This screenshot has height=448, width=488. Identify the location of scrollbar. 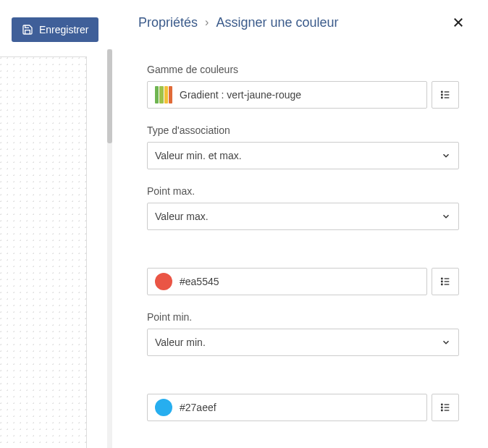
(110, 249).